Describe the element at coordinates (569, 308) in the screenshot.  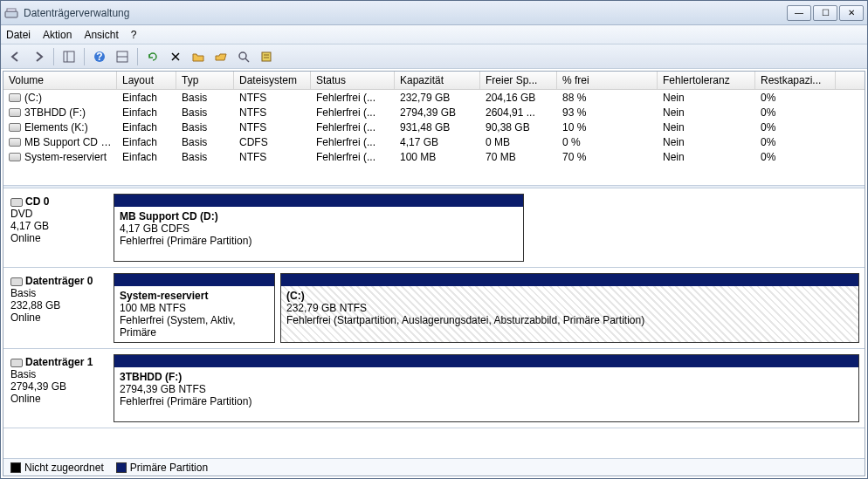
I see `partition: (C:)232,79 GB NTFSFehlerfrei (Startparti…` at that location.